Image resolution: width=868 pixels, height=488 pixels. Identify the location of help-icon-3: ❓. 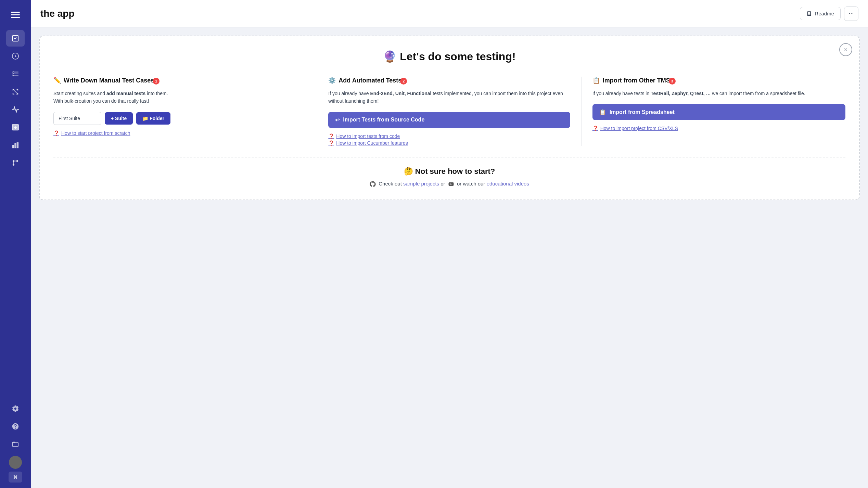
(596, 128).